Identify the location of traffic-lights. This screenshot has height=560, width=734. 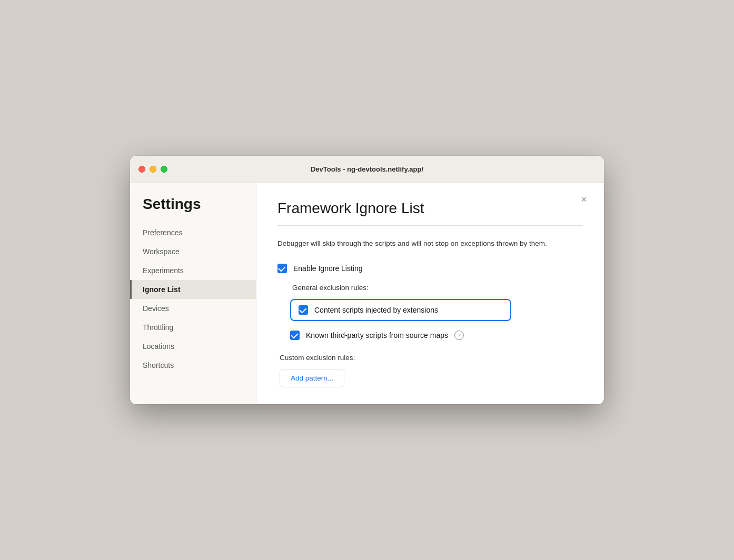
(153, 169).